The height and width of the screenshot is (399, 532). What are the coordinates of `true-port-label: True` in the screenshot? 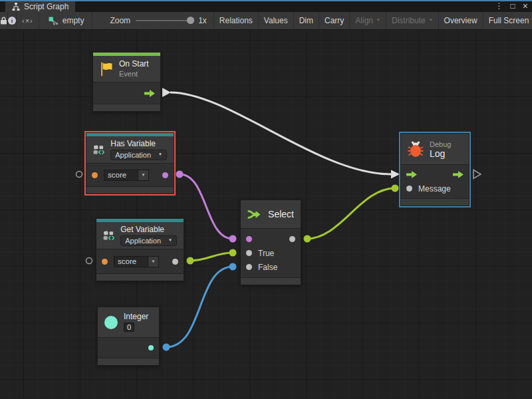 It's located at (266, 253).